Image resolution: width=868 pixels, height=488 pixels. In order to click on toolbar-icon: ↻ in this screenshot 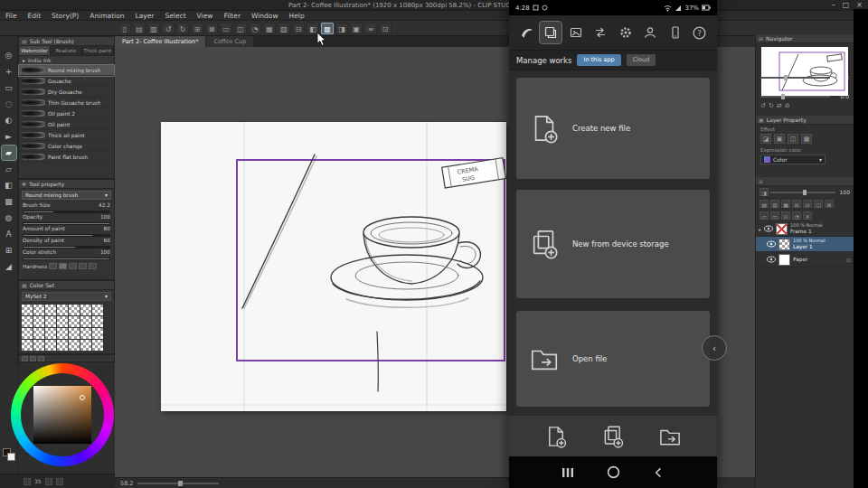, I will do `click(183, 29)`.